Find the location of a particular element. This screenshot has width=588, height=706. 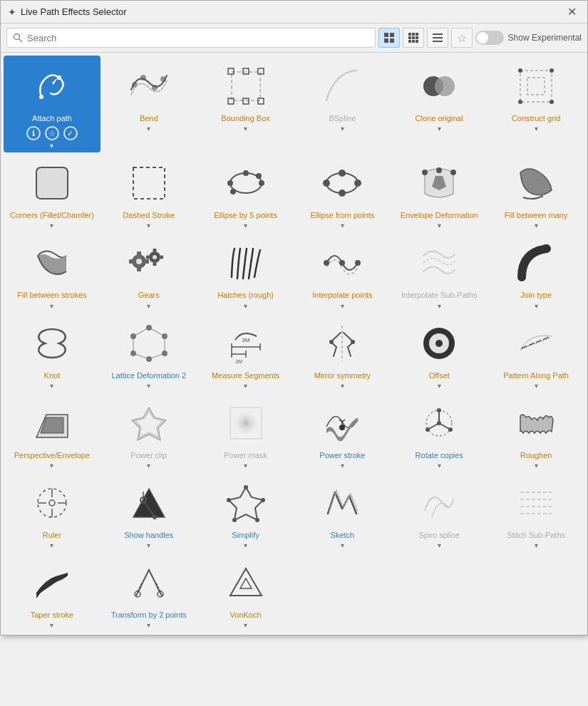

effect-vonkoch: VonKoch ▾ is located at coordinates (246, 592).